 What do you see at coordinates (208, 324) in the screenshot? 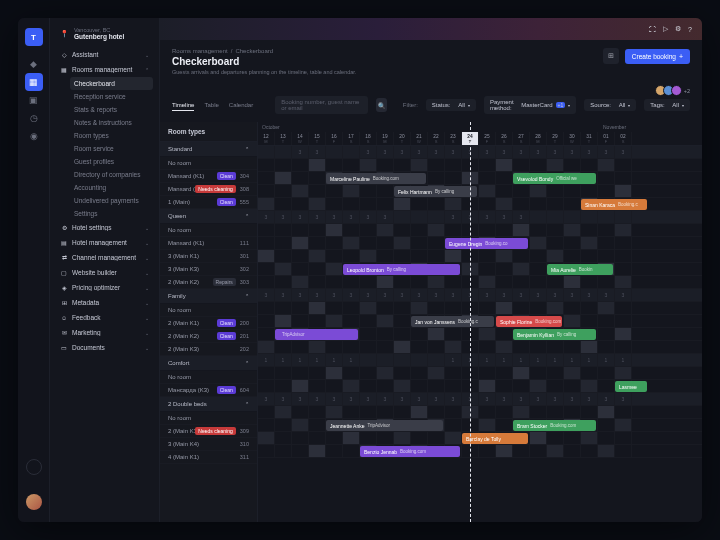
I see `room-row: 2 (Main K1)Clean200` at bounding box center [208, 324].